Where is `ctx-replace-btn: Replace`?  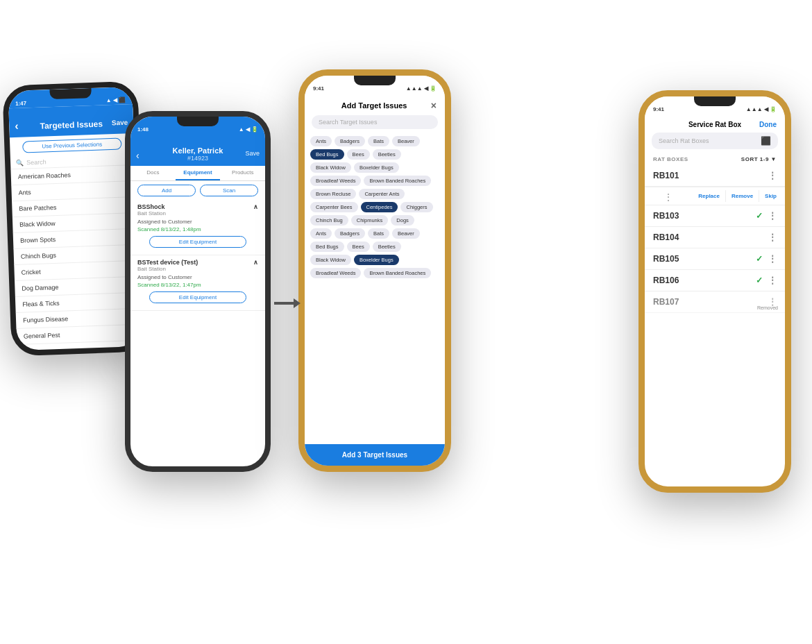
ctx-replace-btn: Replace is located at coordinates (709, 196).